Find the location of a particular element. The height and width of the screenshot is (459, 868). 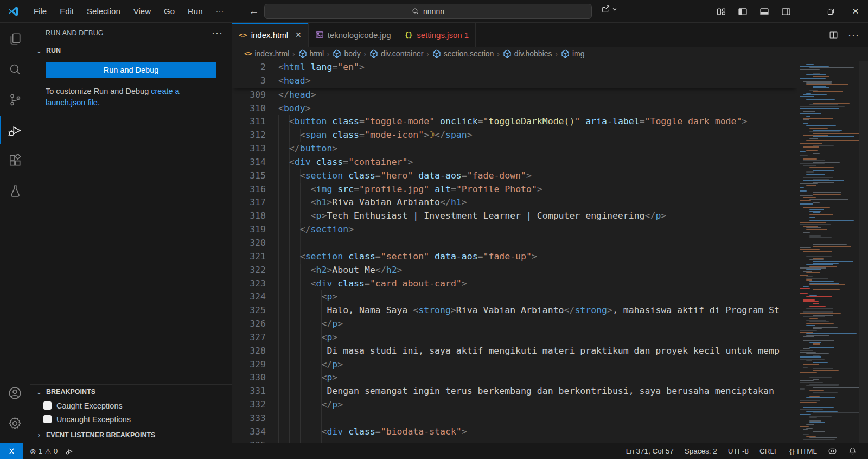

code-line: 312<span class="mode-icon">☽</span> is located at coordinates (515, 136).